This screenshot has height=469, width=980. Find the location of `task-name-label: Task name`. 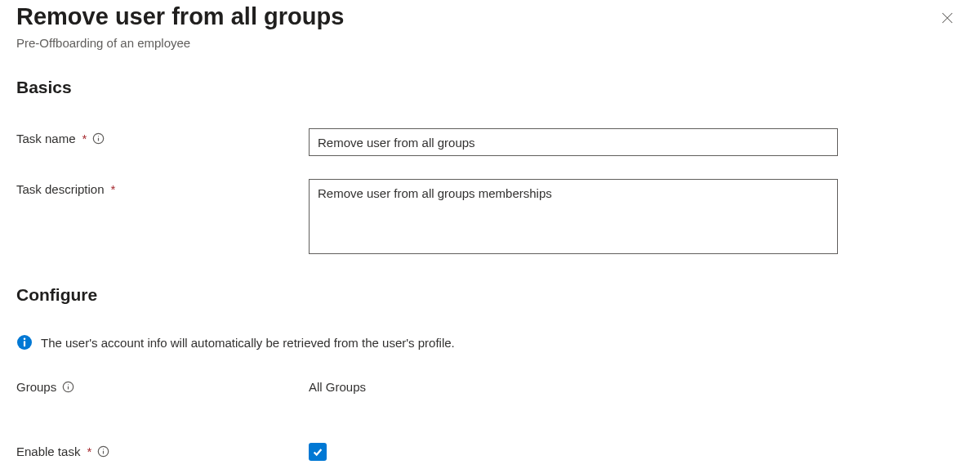

task-name-label: Task name is located at coordinates (46, 139).